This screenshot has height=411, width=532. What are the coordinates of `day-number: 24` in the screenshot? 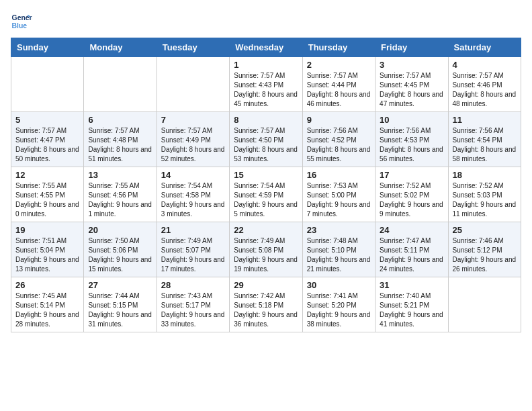 It's located at (411, 230).